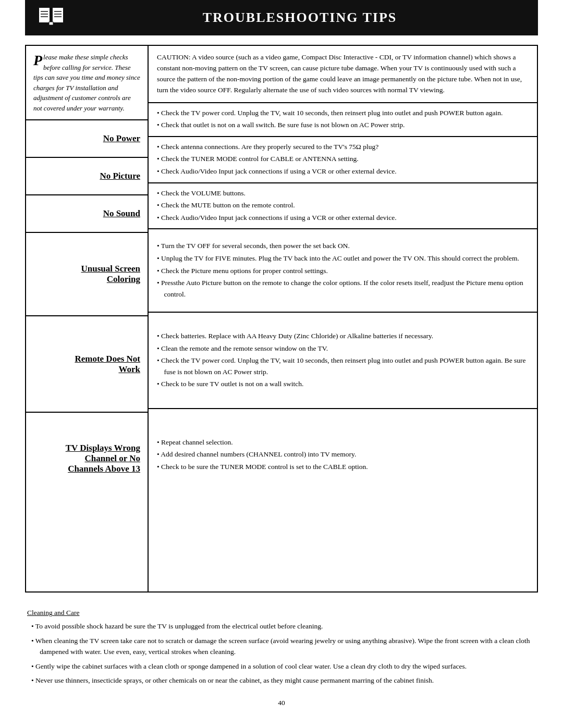 The width and height of the screenshot is (563, 728). Describe the element at coordinates (343, 271) in the screenshot. I see `tips-unusual-screen: Turn the TV OFF for several seconds, the…` at that location.